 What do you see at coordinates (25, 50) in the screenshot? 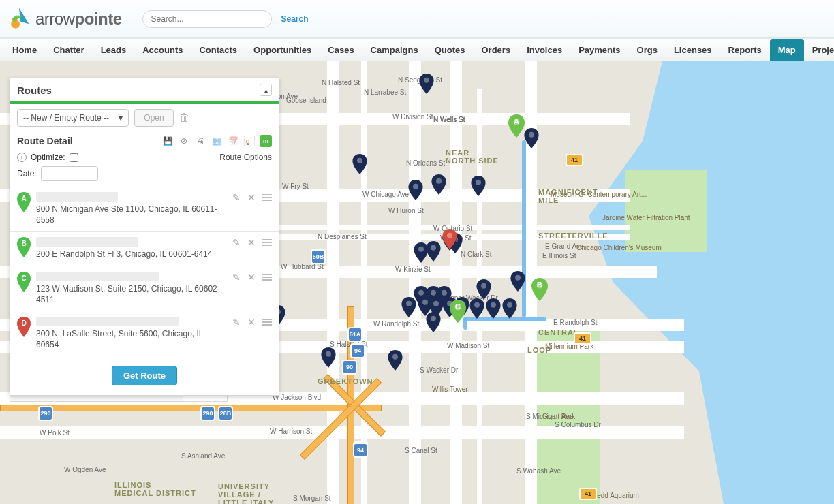
I see `tab-home: Home` at bounding box center [25, 50].